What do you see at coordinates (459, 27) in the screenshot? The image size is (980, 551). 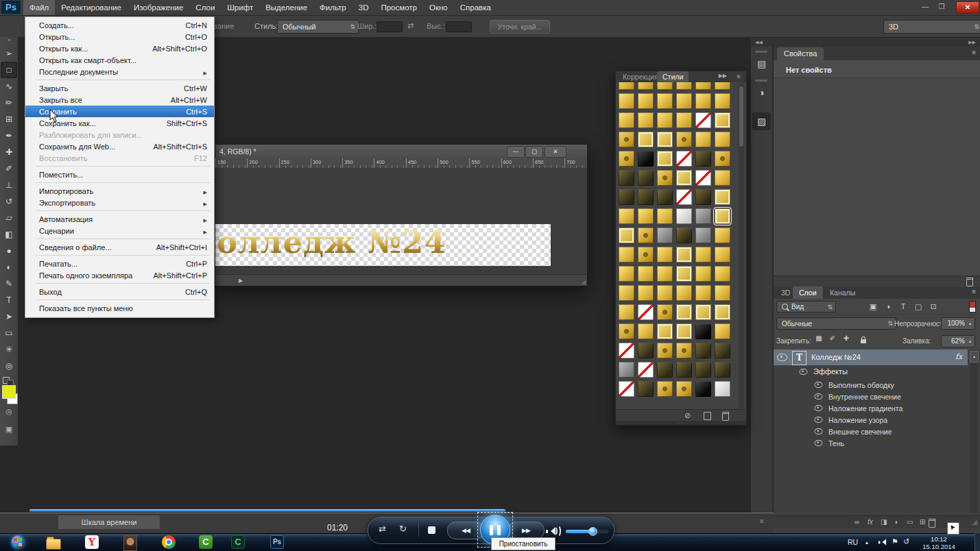 I see `height-input` at bounding box center [459, 27].